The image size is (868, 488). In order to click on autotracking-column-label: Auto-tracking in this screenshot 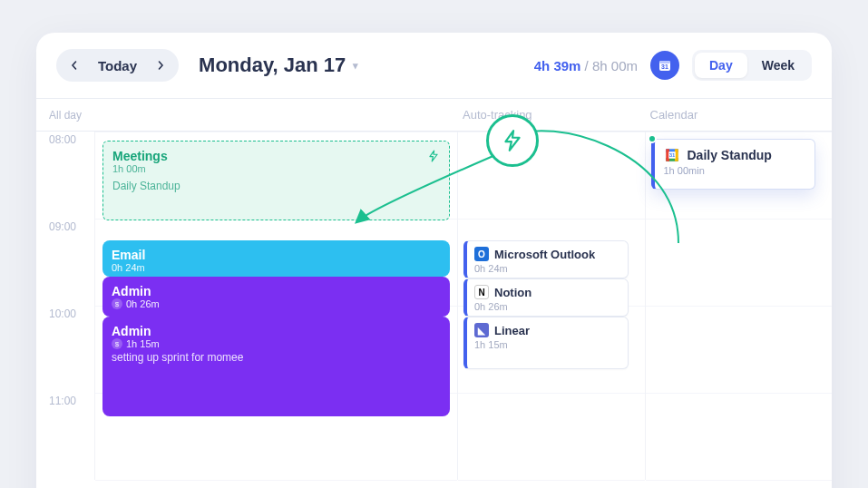, I will do `click(551, 114)`.